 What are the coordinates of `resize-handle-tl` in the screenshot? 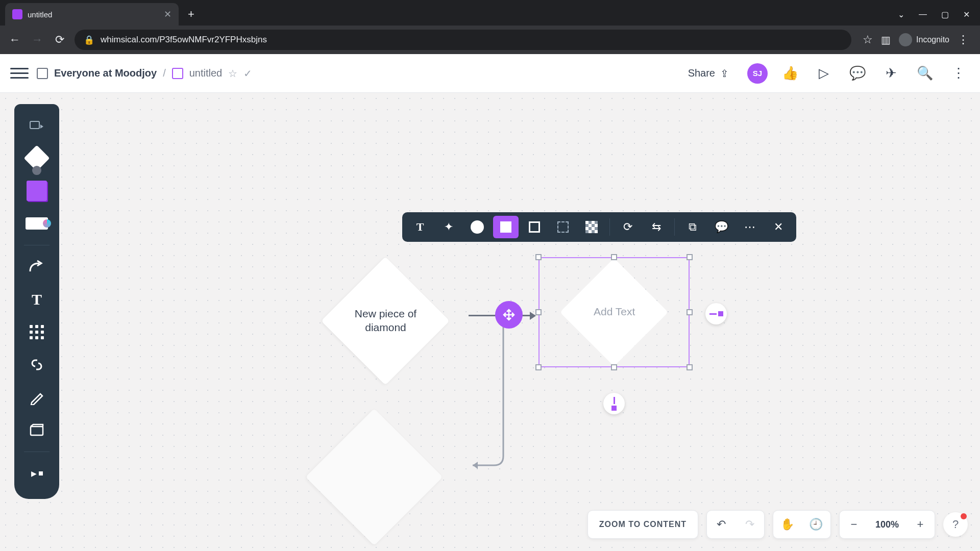 It's located at (538, 257).